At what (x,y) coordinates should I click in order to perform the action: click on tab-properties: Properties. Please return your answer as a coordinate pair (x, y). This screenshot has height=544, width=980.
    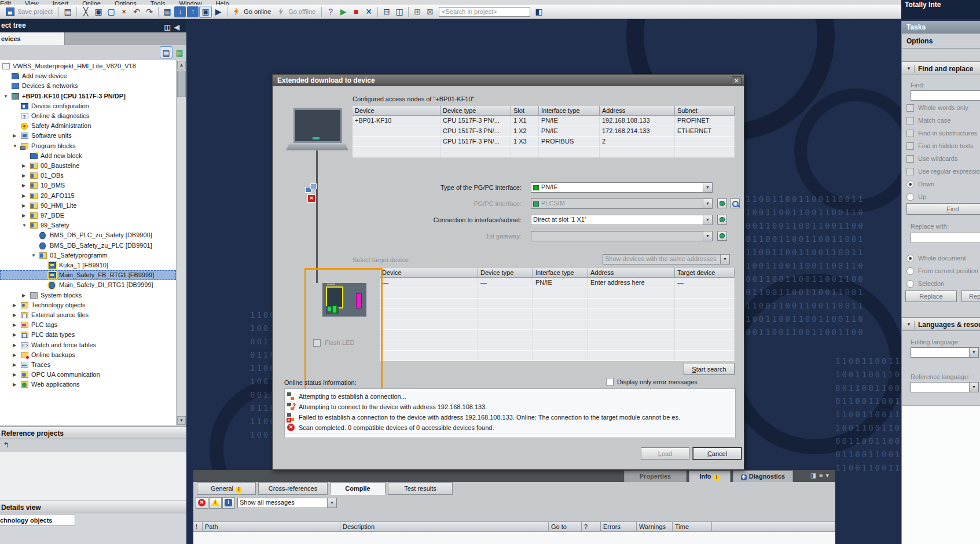
    Looking at the image, I should click on (655, 476).